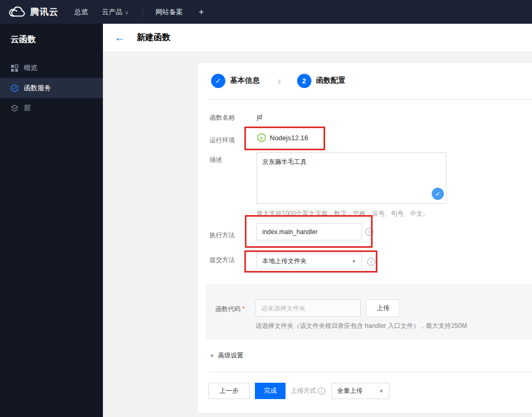 The image size is (532, 417). Describe the element at coordinates (318, 37) in the screenshot. I see `page-header: ← 新建函数` at that location.